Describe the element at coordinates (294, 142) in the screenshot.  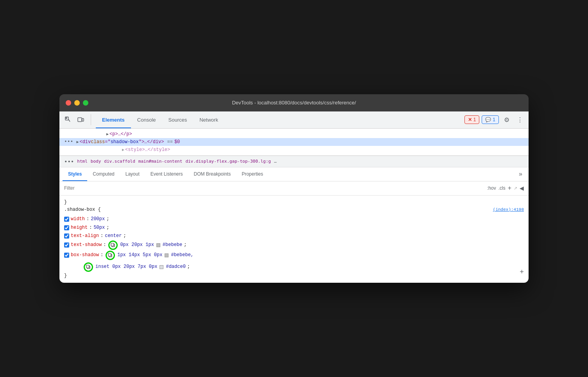
I see `dom-tree: ▶ <p>…</p> ••• ▶ <div class =" shadow-bo…` at that location.